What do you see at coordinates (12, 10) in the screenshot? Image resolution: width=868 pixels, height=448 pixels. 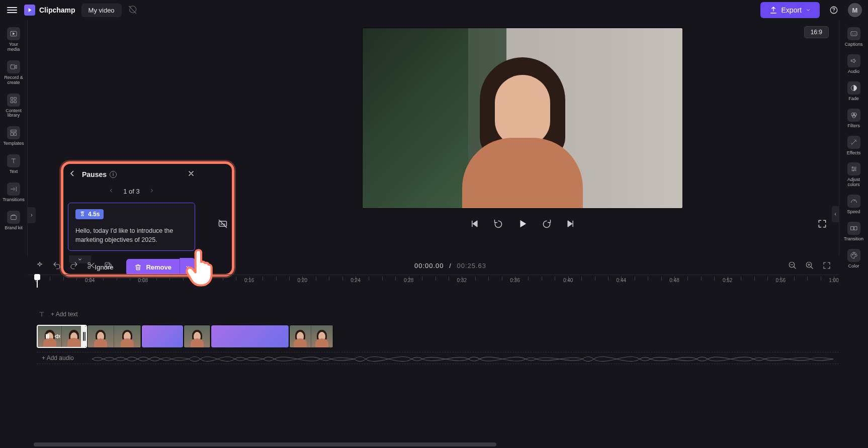 I see `menu-button` at bounding box center [12, 10].